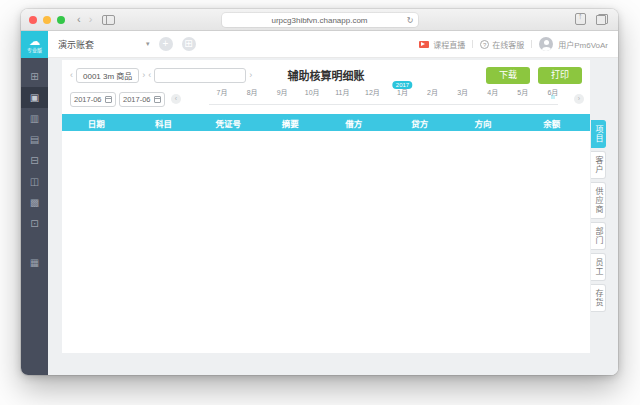  What do you see at coordinates (493, 100) in the screenshot?
I see `month-item: 4月` at bounding box center [493, 100].